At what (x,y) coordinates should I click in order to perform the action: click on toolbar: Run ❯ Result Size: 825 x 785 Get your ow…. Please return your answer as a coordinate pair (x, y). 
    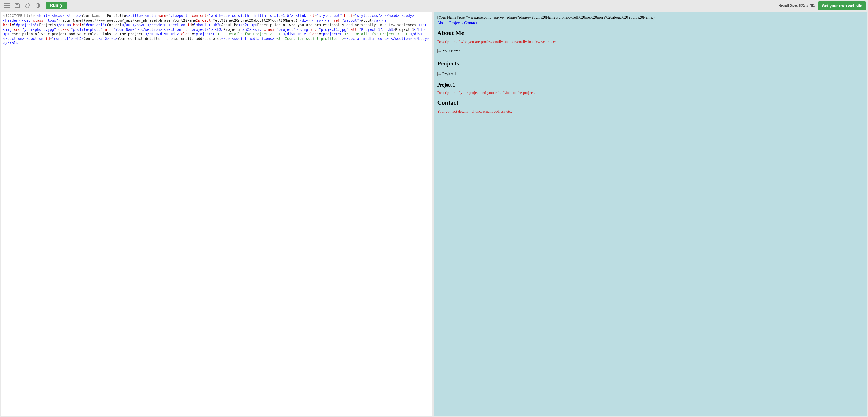
    Looking at the image, I should click on (434, 5).